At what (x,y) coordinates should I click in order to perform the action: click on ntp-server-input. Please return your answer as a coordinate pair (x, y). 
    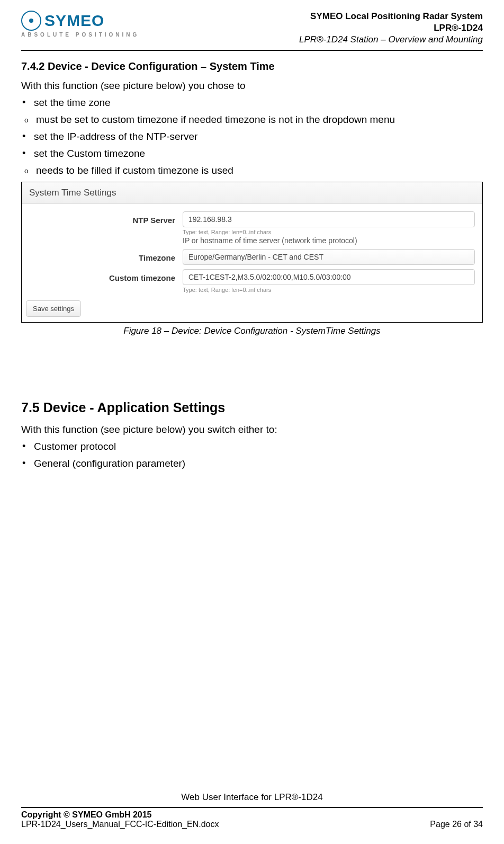
    Looking at the image, I should click on (329, 219).